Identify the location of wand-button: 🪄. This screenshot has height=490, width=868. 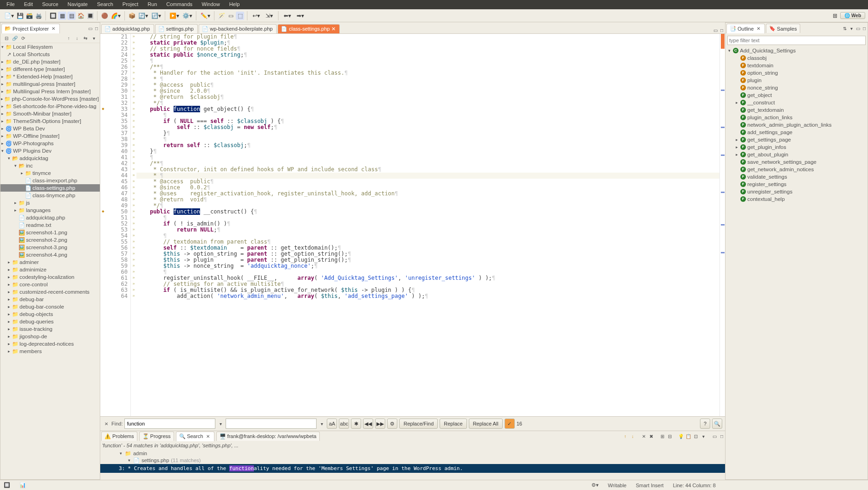
(221, 16).